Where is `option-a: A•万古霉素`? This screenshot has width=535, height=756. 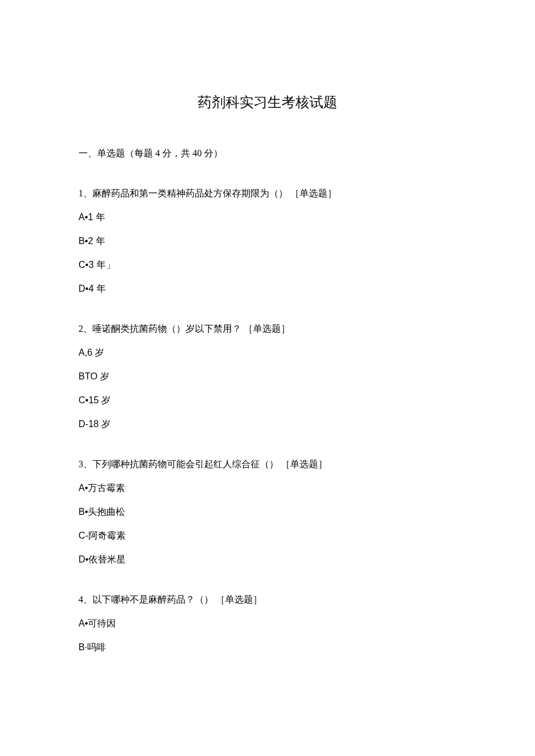
option-a: A•万古霉素 is located at coordinates (268, 488).